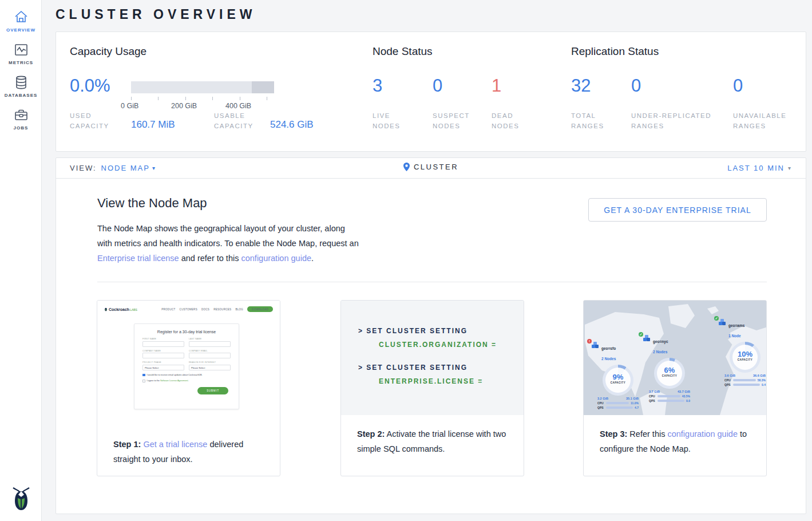 Image resolution: width=812 pixels, height=521 pixels. I want to click on thumbnail-nav-item: RESOURCES, so click(222, 309).